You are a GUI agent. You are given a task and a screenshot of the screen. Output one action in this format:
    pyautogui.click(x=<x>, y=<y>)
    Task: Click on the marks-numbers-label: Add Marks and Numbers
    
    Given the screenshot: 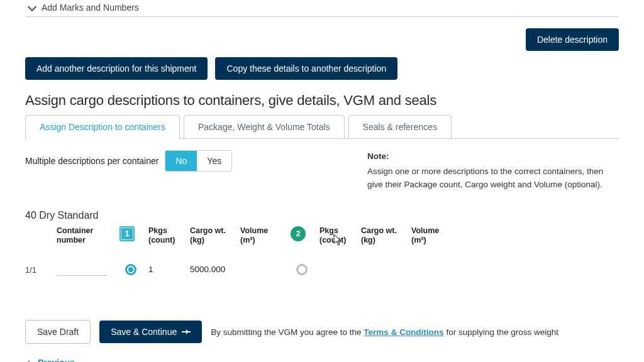 What is the action you would take?
    pyautogui.click(x=91, y=8)
    